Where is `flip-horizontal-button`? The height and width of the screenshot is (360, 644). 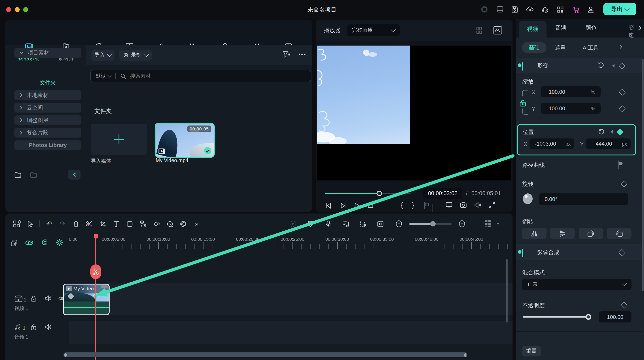
flip-horizontal-button is located at coordinates (534, 233).